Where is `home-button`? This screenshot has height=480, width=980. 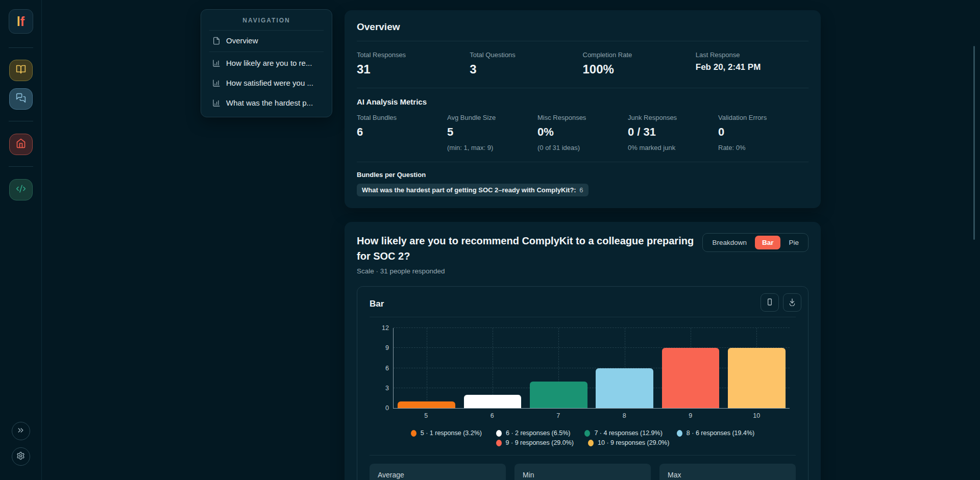 home-button is located at coordinates (21, 144).